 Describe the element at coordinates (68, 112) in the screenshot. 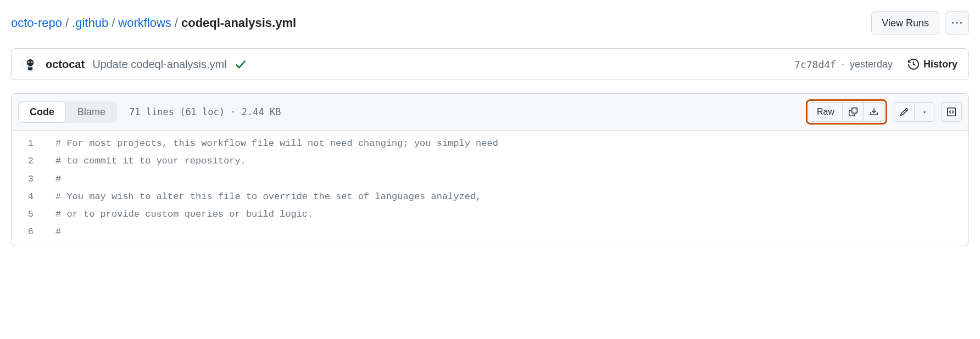

I see `view-mode-tabs: Code Blame` at that location.